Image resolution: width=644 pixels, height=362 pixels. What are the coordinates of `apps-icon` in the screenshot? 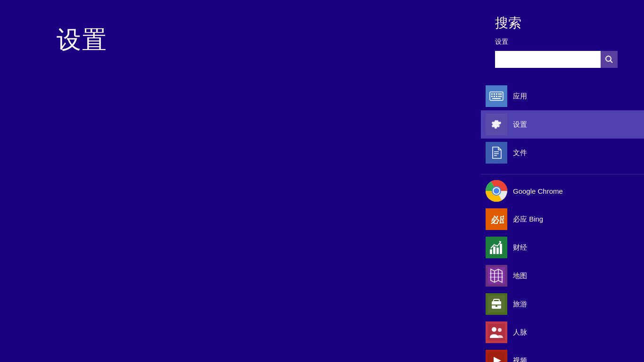 It's located at (496, 96).